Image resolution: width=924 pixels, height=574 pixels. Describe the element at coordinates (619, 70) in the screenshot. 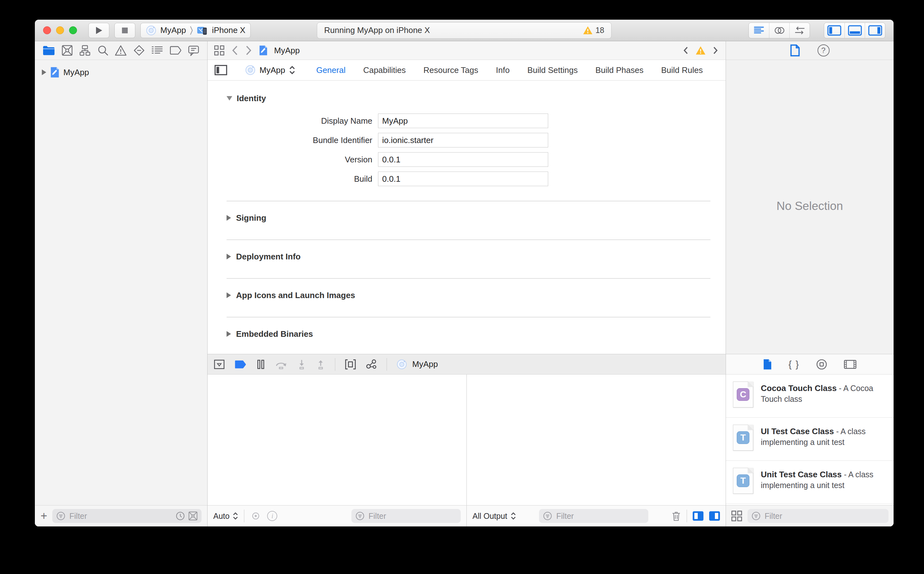

I see `tab-build-phases: Build Phases` at that location.